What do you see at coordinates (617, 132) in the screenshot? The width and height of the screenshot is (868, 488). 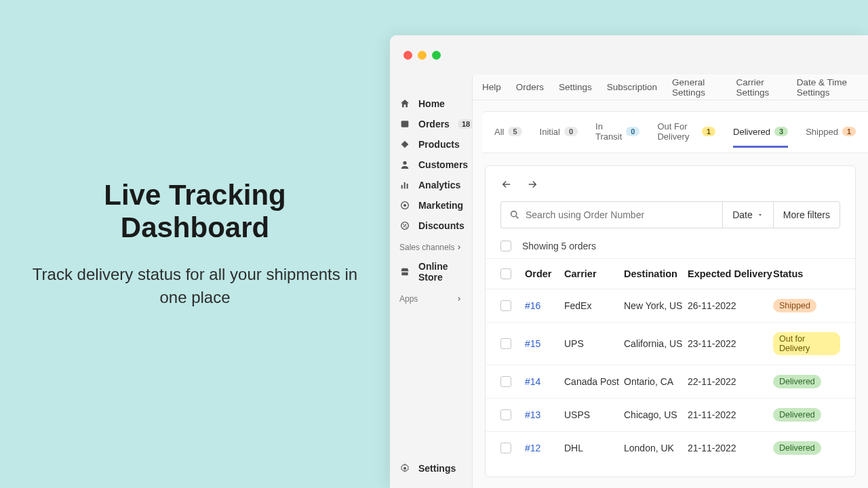 I see `tab-in-transit: In Transit0` at bounding box center [617, 132].